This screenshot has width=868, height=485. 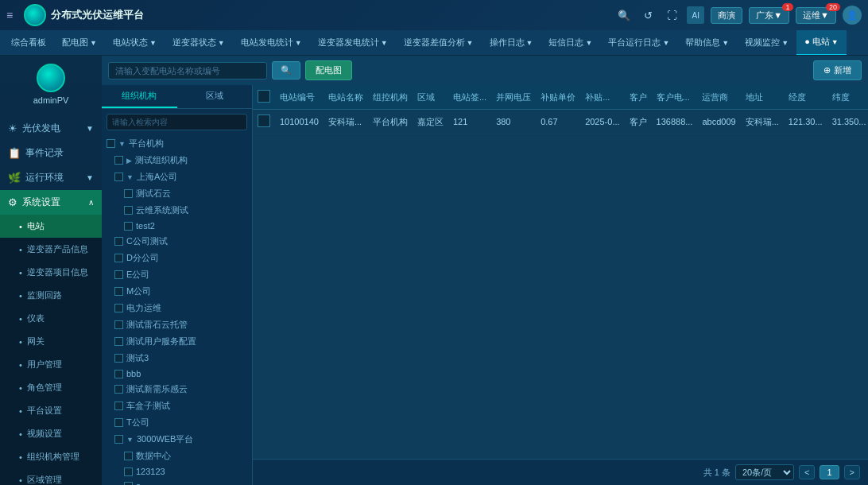 What do you see at coordinates (648, 15) in the screenshot?
I see `refresh-icon: ↺` at bounding box center [648, 15].